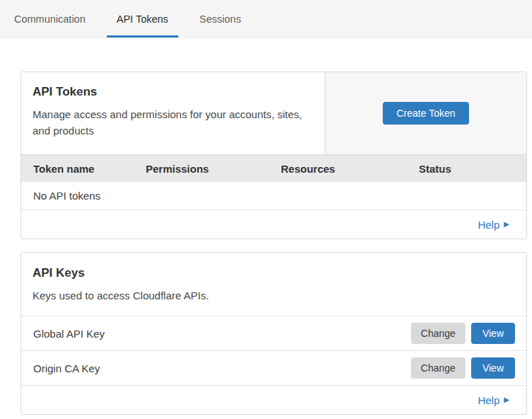  Describe the element at coordinates (473, 168) in the screenshot. I see `tokens-table-header-status: Status` at that location.